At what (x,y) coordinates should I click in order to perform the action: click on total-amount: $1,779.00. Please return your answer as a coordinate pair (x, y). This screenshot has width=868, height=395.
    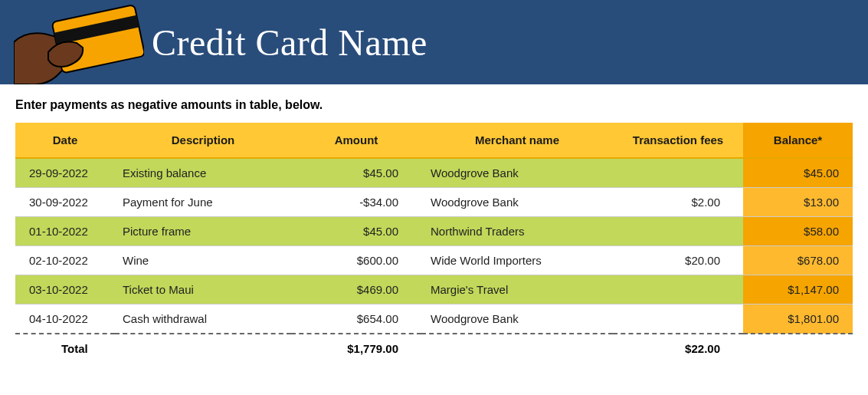
    Looking at the image, I should click on (356, 348).